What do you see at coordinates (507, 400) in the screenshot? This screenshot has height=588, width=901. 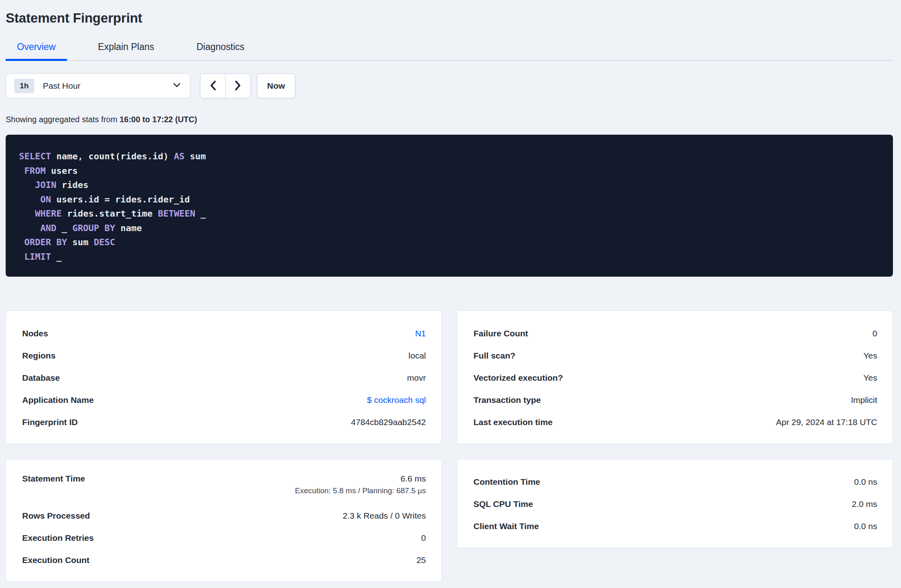 I see `row-label: Transaction type` at bounding box center [507, 400].